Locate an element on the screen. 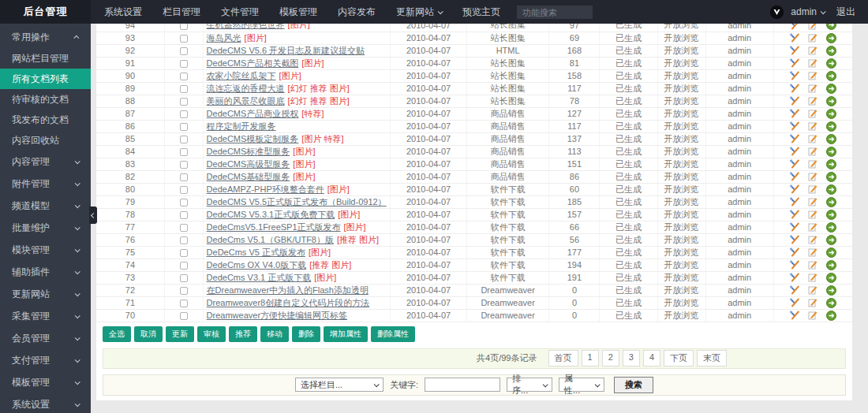 This screenshot has width=868, height=413. nav-content-publish: 内容发布 is located at coordinates (357, 12).